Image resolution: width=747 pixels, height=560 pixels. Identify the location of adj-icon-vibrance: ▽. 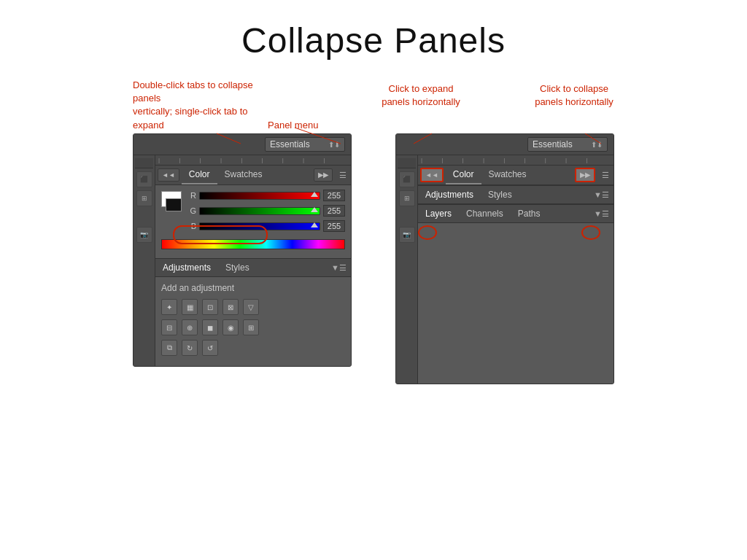
(251, 307).